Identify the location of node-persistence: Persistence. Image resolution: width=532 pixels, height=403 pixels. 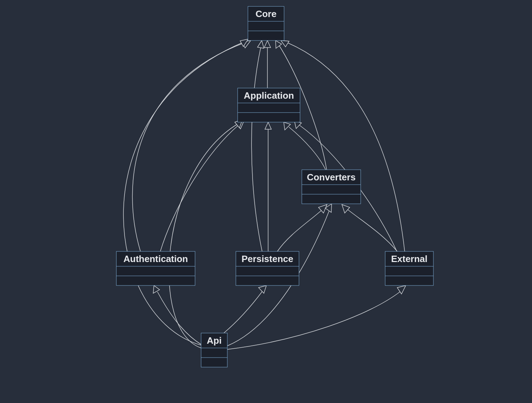
(267, 268).